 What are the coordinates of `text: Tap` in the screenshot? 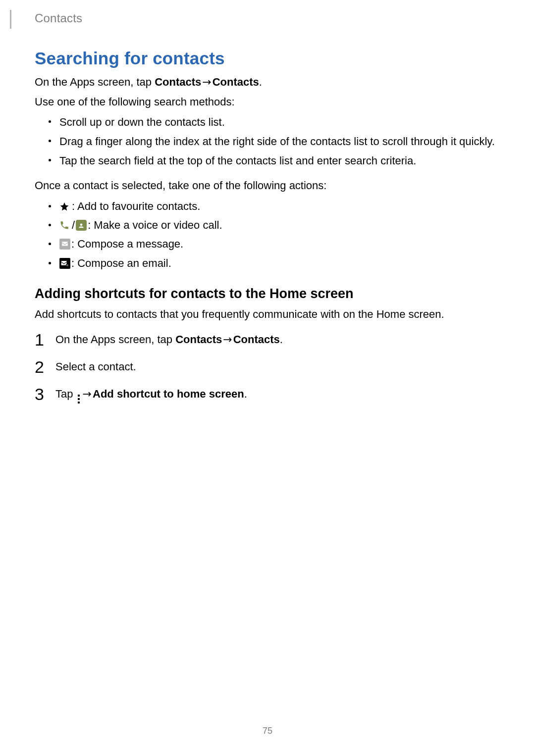 It's located at (66, 394).